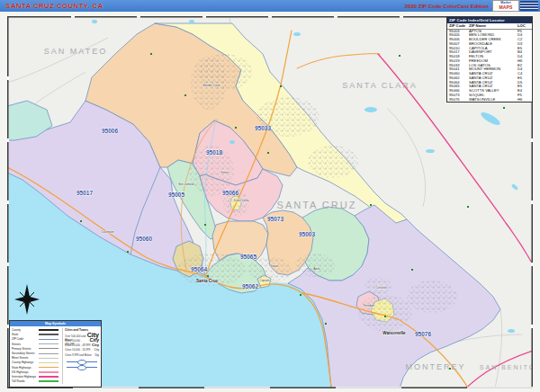  I want to click on legend-label: ZIP Code, so click(25, 339).